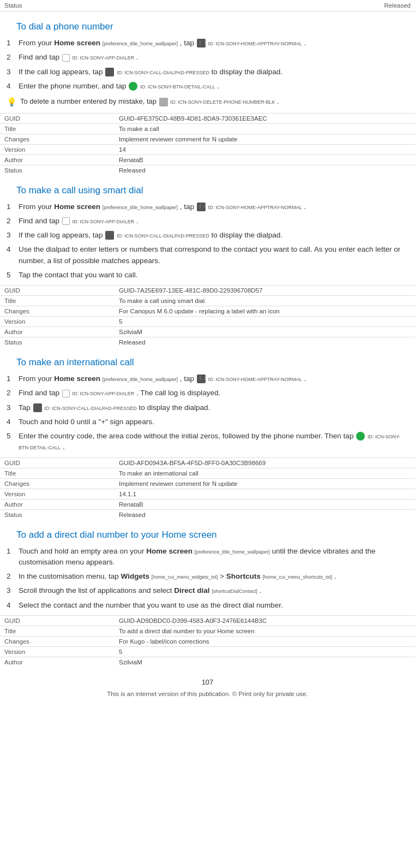 The image size is (415, 868). Describe the element at coordinates (13, 393) in the screenshot. I see `step-number: 2` at that location.